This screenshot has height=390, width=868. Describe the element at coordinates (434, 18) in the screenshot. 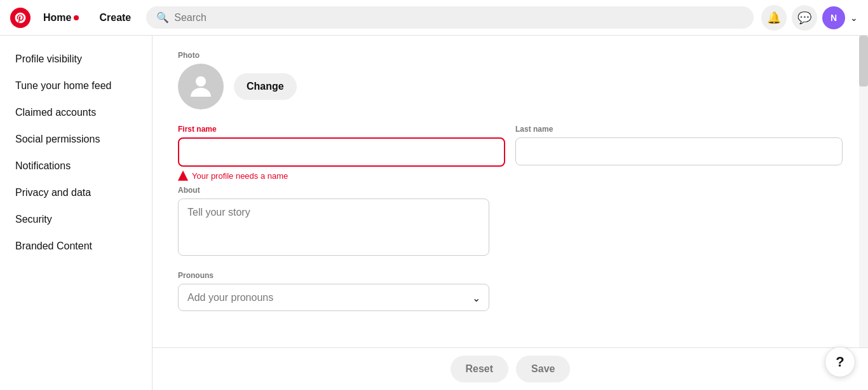

I see `top-navigation: Home Create 🔍 🔔 💬 N ⌄` at that location.